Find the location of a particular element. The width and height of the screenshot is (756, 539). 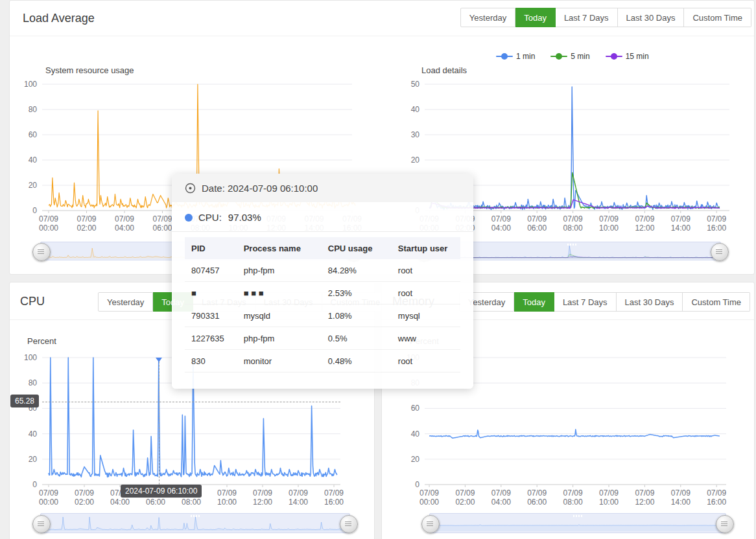

load-average-time-range-group: YesterdayTodayLast 7 DaysLast 30 DaysCus… is located at coordinates (606, 17).